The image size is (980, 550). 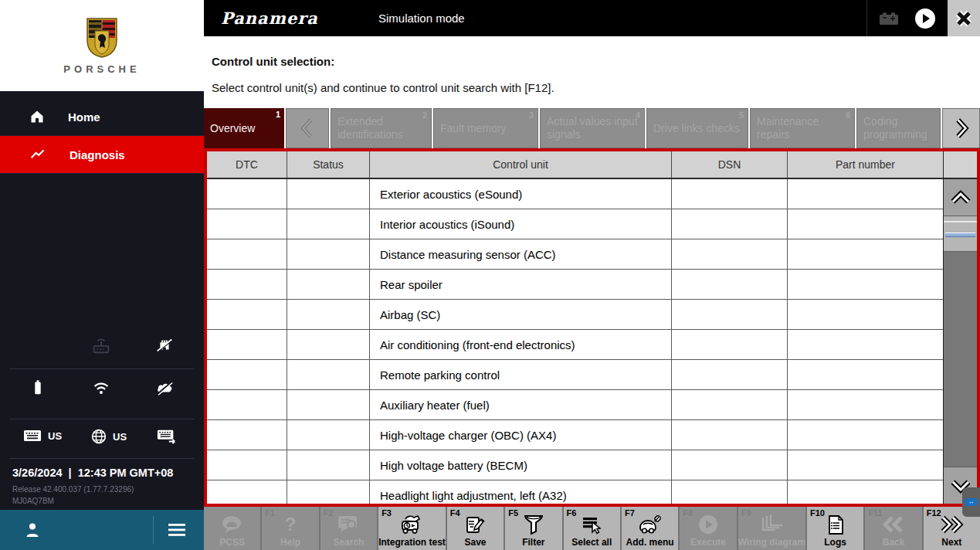 I want to click on brand-area: PORSCHE, so click(x=102, y=46).